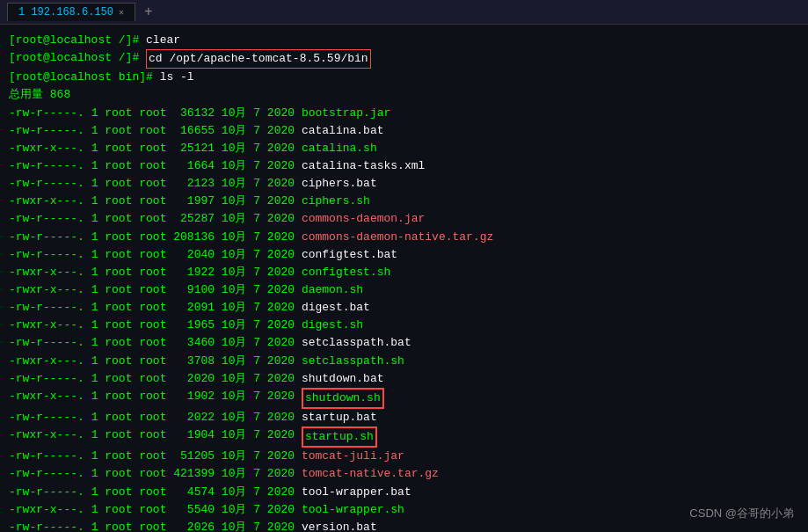  I want to click on file-name: ciphers.bat, so click(339, 184).